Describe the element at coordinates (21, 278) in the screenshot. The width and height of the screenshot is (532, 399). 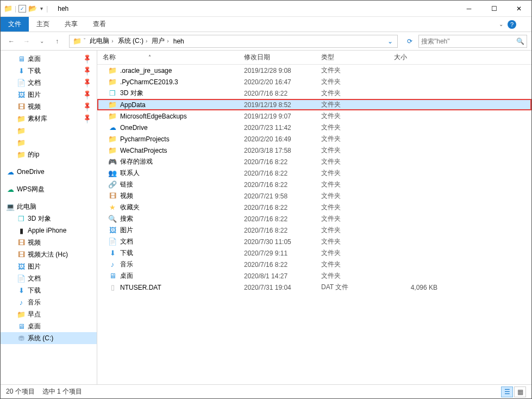
I see `doc-icon: 📄` at that location.